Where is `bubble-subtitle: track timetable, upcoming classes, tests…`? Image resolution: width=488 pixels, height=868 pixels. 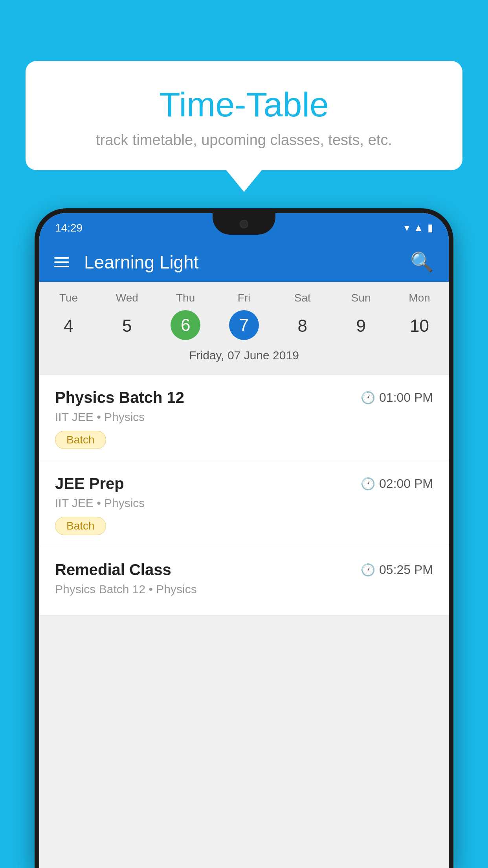
bubble-subtitle: track timetable, upcoming classes, tests… is located at coordinates (244, 140).